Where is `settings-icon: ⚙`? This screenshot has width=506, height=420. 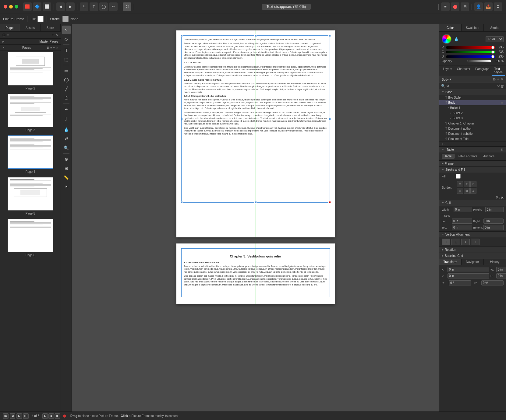
settings-icon: ⚙ is located at coordinates (498, 7).